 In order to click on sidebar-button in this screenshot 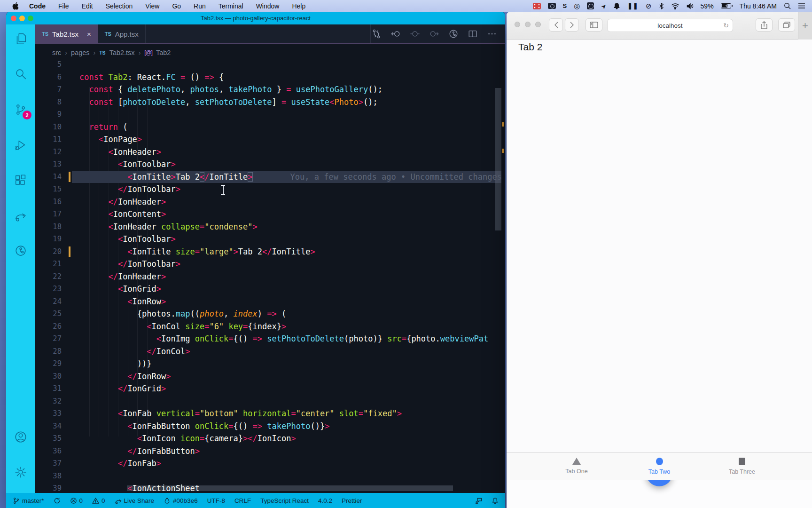, I will do `click(594, 25)`.